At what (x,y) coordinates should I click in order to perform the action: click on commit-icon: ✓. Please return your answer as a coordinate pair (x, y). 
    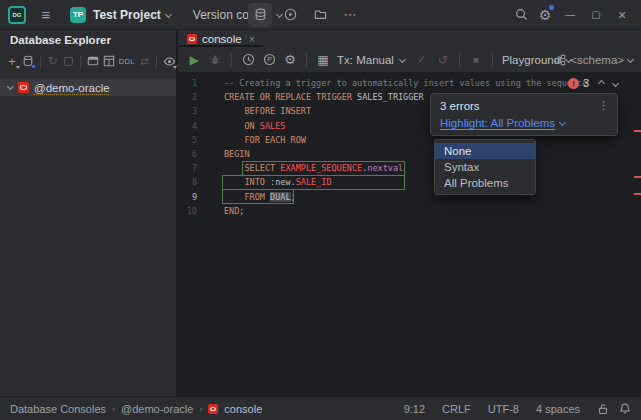
    Looking at the image, I should click on (422, 60).